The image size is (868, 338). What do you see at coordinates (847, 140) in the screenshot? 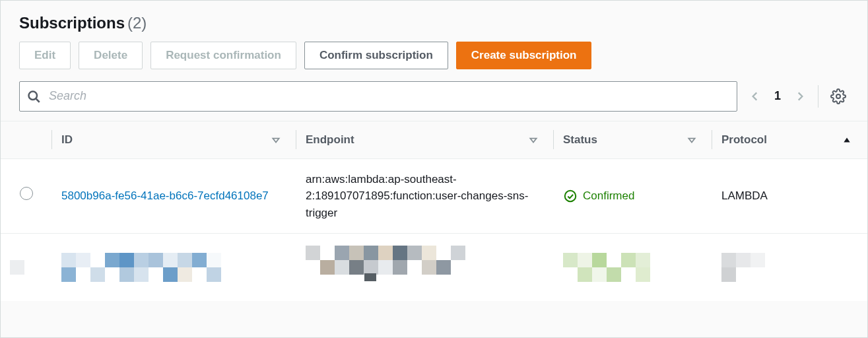
I see `sort-asc-icon` at bounding box center [847, 140].